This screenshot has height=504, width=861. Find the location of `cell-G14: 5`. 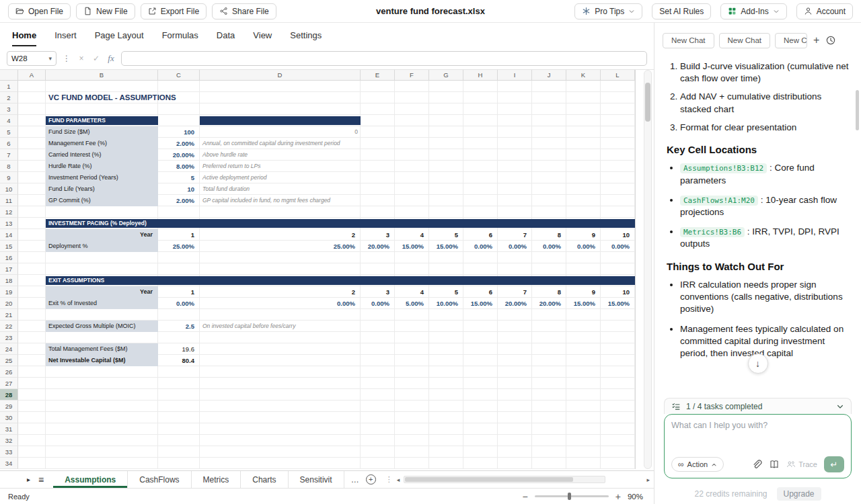

cell-G14: 5 is located at coordinates (447, 235).